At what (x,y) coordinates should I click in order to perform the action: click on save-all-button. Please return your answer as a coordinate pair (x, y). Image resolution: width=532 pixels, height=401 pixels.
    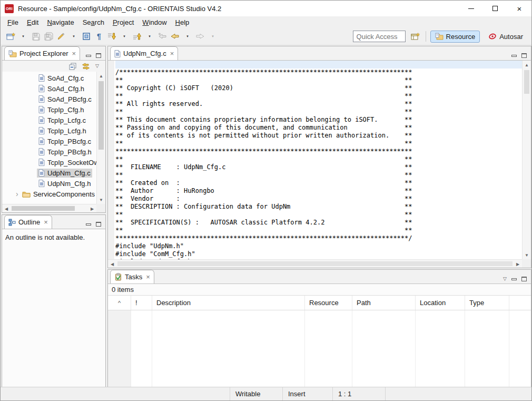
    Looking at the image, I should click on (48, 36).